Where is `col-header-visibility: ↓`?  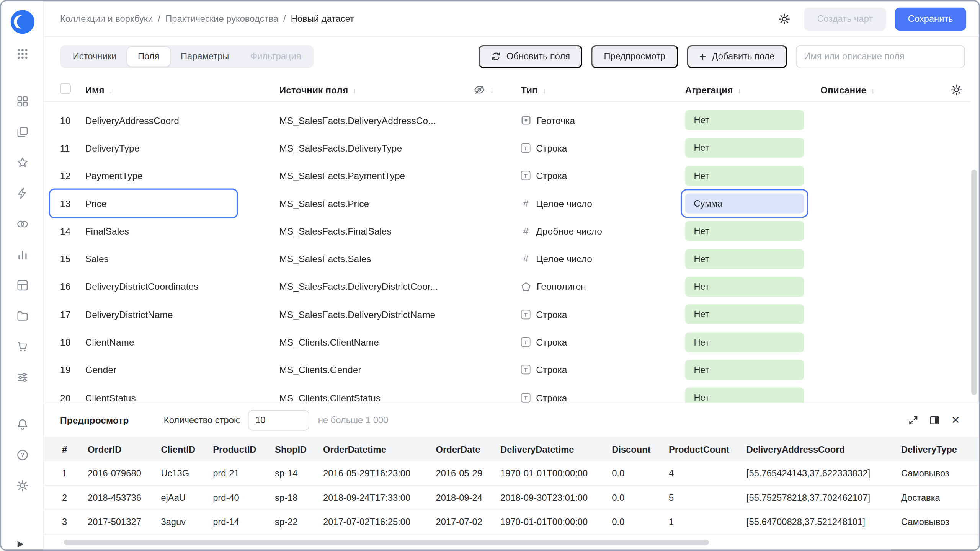
col-header-visibility: ↓ is located at coordinates (497, 90).